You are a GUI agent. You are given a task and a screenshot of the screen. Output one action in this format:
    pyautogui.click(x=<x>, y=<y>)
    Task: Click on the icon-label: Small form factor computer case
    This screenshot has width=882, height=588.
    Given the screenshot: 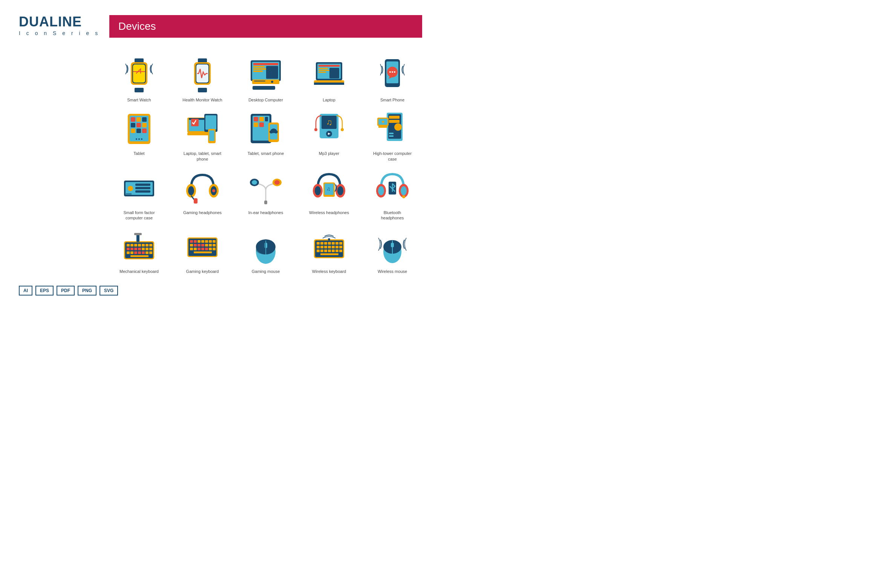 What is the action you would take?
    pyautogui.click(x=139, y=216)
    